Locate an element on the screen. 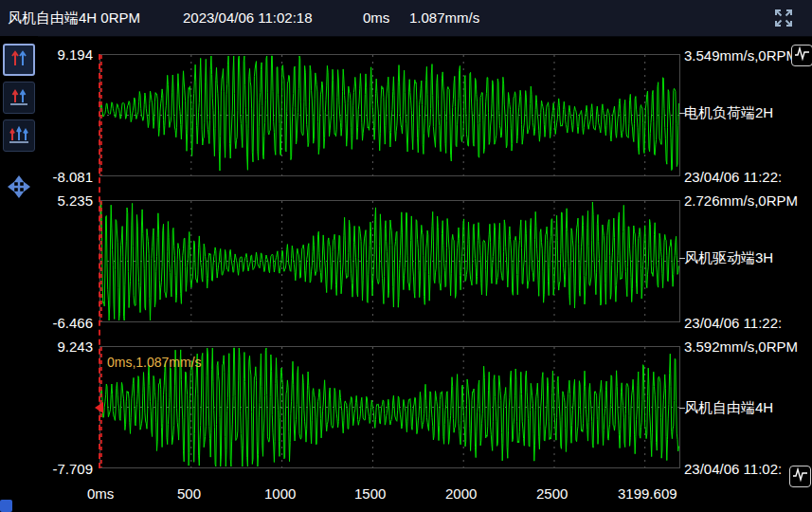 Image resolution: width=812 pixels, height=512 pixels. topbar-cursor-time: 0ms is located at coordinates (376, 18).